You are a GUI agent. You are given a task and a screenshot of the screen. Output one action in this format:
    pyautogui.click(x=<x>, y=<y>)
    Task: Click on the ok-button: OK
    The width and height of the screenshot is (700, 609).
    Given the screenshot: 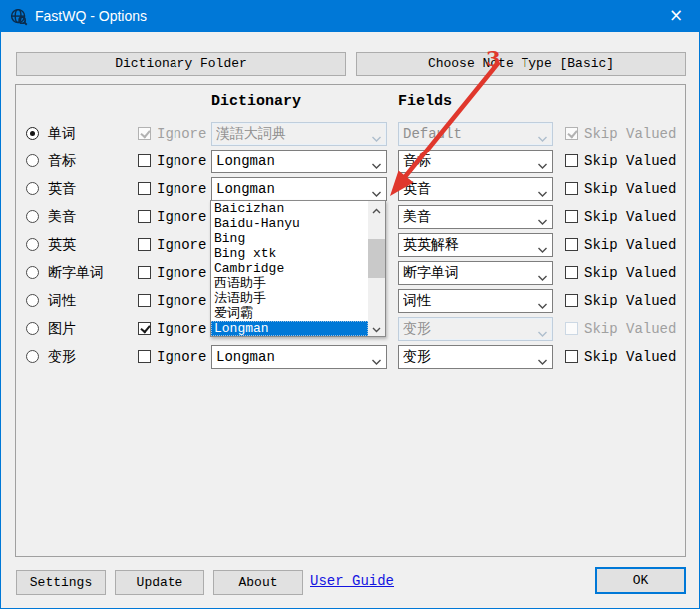 What is the action you would take?
    pyautogui.click(x=640, y=580)
    